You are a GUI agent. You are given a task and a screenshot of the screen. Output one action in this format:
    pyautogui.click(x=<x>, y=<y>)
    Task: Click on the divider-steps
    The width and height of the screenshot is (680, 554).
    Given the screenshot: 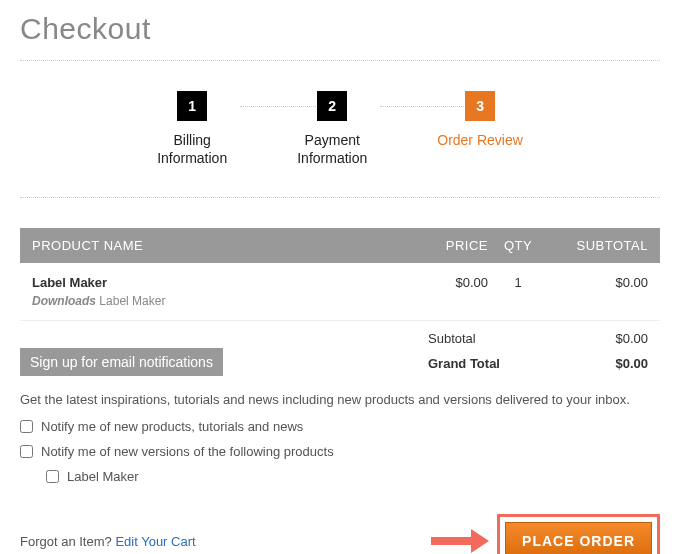 What is the action you would take?
    pyautogui.click(x=340, y=198)
    